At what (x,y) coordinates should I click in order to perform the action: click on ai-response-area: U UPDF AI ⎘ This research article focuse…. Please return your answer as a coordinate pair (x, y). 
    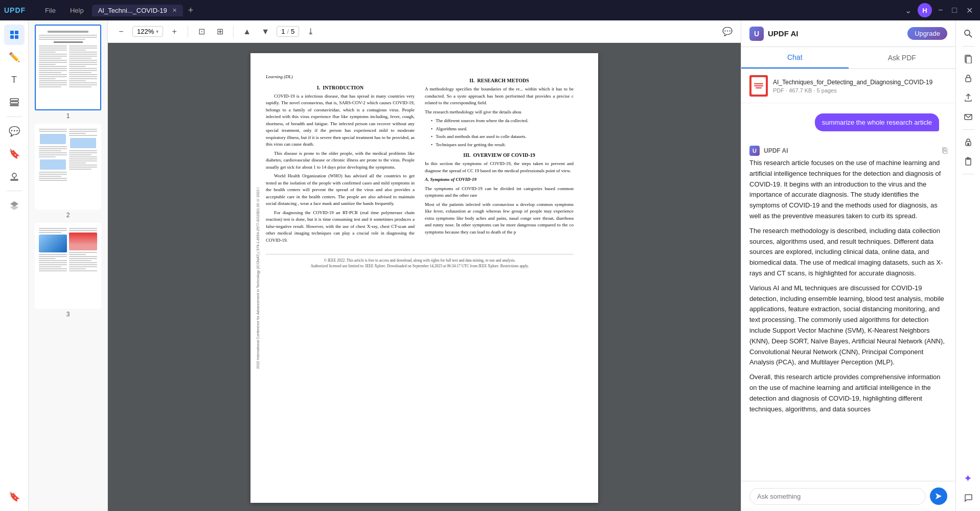
    Looking at the image, I should click on (849, 311).